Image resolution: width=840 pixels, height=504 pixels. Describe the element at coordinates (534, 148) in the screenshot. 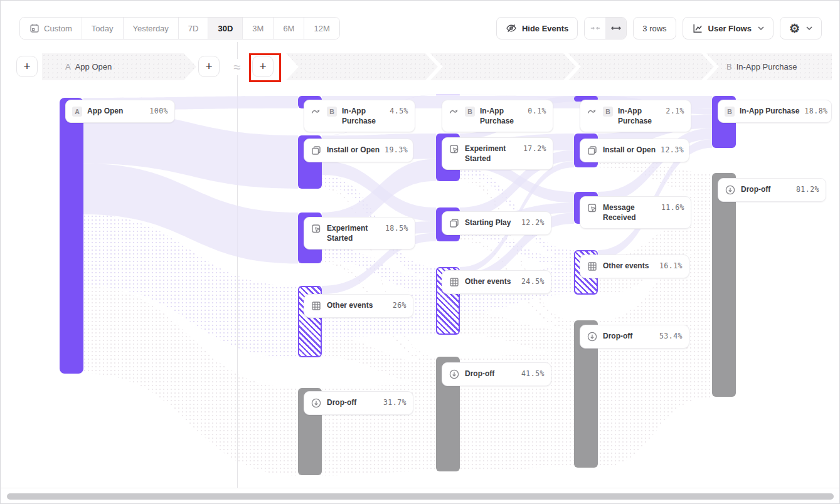

I see `node-percentage: 17.2%` at that location.